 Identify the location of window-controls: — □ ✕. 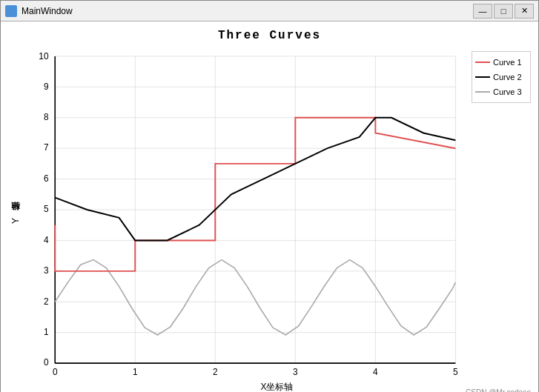
(503, 11).